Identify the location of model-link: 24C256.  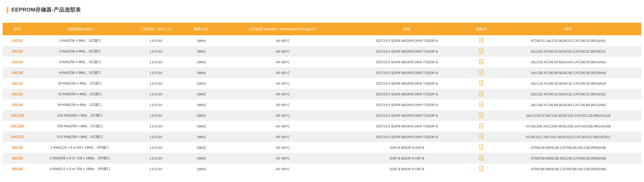
(18, 126).